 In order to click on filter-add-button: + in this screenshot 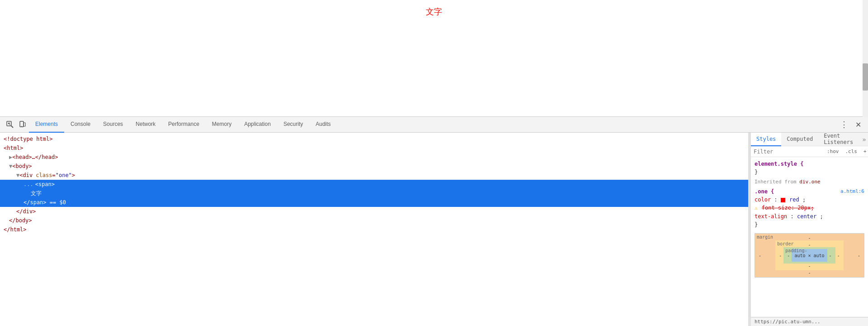, I will do `click(864, 151)`.